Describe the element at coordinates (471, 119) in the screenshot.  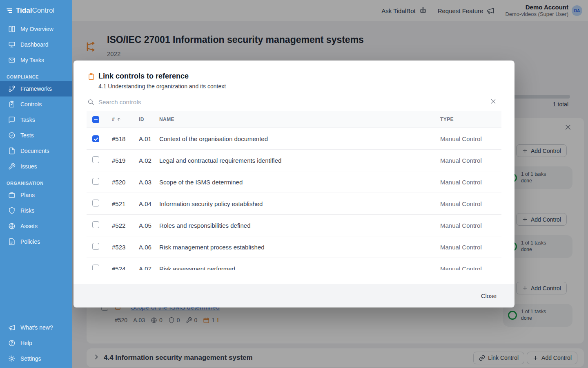
I see `column-type: TYPE` at that location.